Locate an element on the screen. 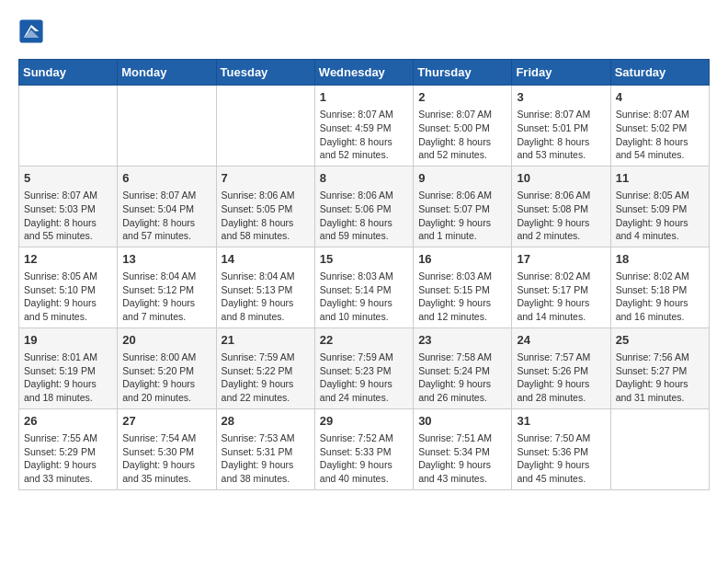 This screenshot has height=563, width=728. calendar-cell: 29Sunrise: 7:52 AM Sunset: 5:33 PM Dayli… is located at coordinates (364, 449).